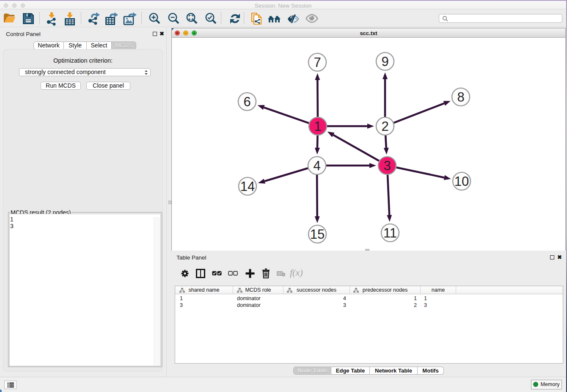  Describe the element at coordinates (385, 62) in the screenshot. I see `svg-text: 9` at that location.